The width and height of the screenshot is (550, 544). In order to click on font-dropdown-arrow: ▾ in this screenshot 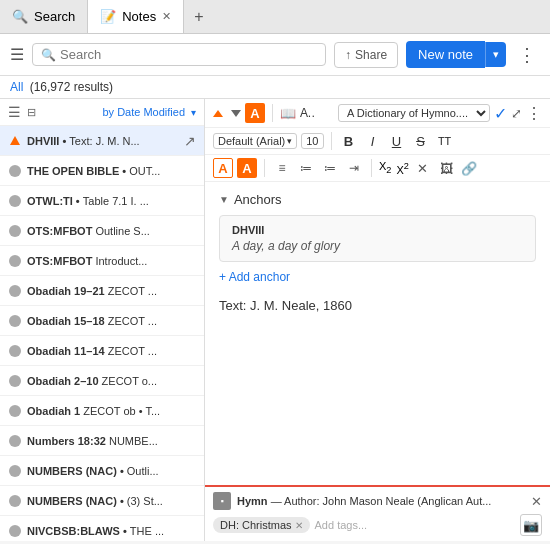, I will do `click(290, 141)`.